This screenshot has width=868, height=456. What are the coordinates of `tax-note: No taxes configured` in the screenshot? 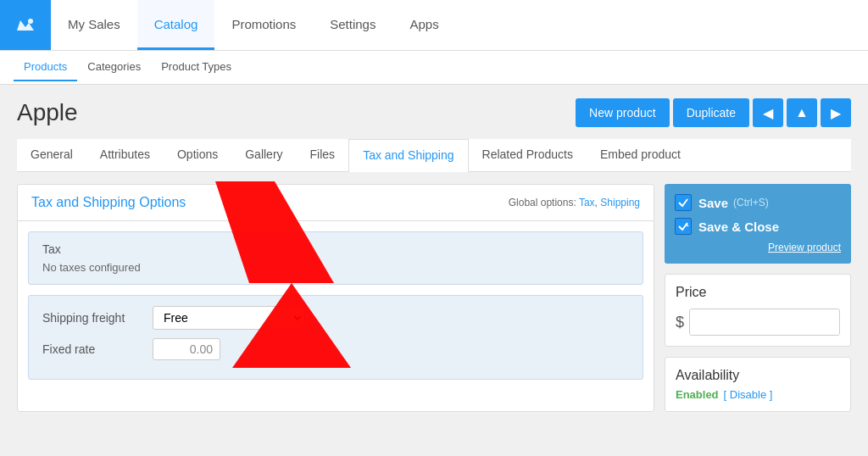 It's located at (336, 268).